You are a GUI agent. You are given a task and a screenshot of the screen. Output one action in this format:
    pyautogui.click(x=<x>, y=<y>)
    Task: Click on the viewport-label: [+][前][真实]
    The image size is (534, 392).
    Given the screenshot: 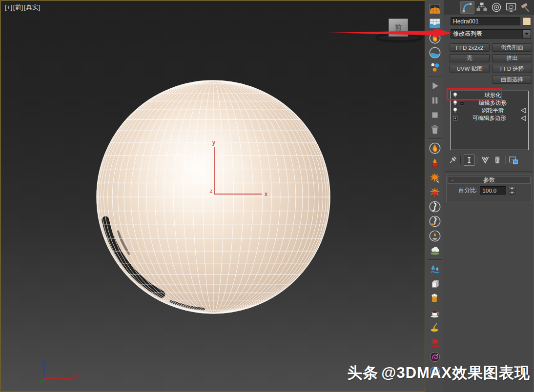 What is the action you would take?
    pyautogui.click(x=23, y=8)
    